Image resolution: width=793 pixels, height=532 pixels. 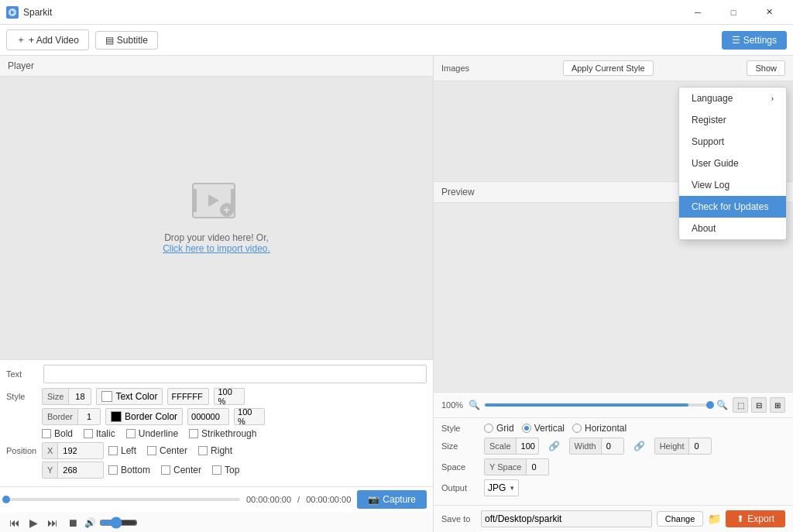 What do you see at coordinates (217, 238) in the screenshot?
I see `drop-text: Drop your video here! Or,` at bounding box center [217, 238].